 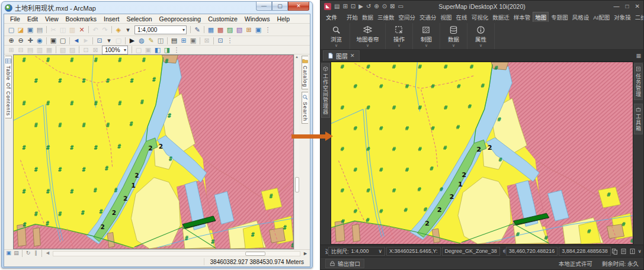 I want to click on toolbar-icon: ▶, so click(x=132, y=40).